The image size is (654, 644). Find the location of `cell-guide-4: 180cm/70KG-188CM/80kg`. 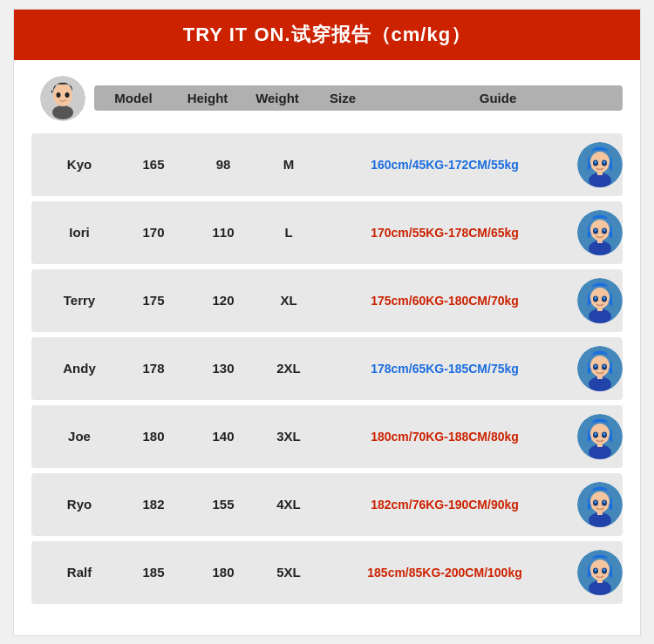

cell-guide-4: 180cm/70KG-188CM/80kg is located at coordinates (445, 437).